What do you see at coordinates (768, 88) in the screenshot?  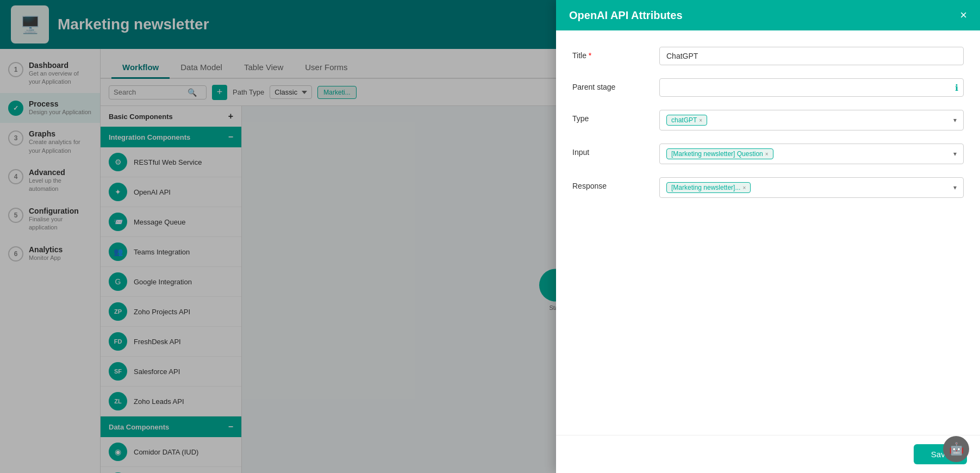 I see `parent-stage-row: Parent stage ℹ` at bounding box center [768, 88].